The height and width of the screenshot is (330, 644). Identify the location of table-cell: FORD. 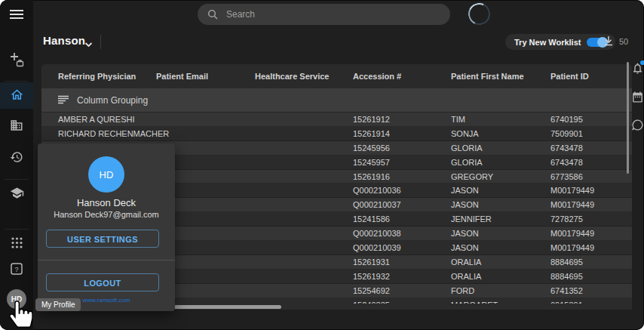
(501, 291).